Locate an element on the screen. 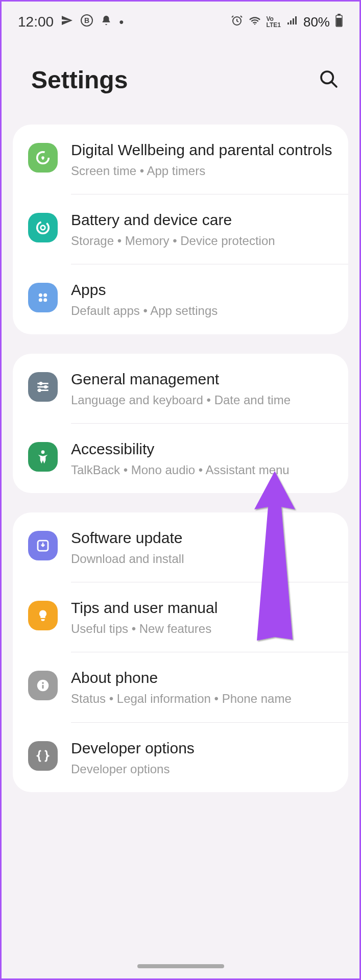 The image size is (361, 980). send-icon is located at coordinates (67, 22).